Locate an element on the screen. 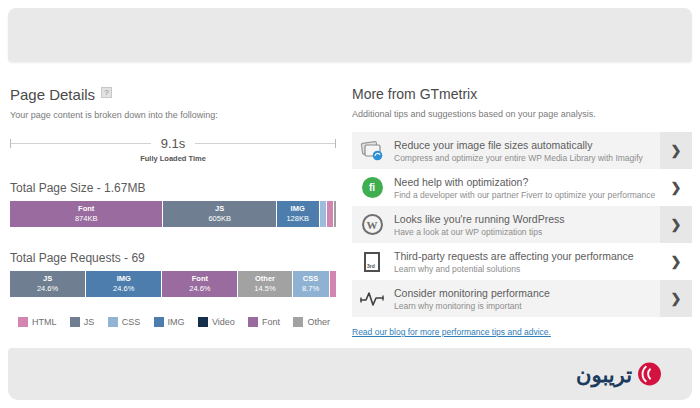 This screenshot has width=700, height=408. timeline-right-tick is located at coordinates (336, 144).